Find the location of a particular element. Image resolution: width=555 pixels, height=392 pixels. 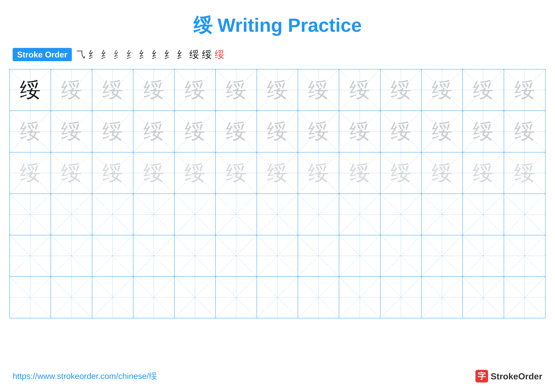

grid-cell-2-8: 绥 is located at coordinates (319, 131).